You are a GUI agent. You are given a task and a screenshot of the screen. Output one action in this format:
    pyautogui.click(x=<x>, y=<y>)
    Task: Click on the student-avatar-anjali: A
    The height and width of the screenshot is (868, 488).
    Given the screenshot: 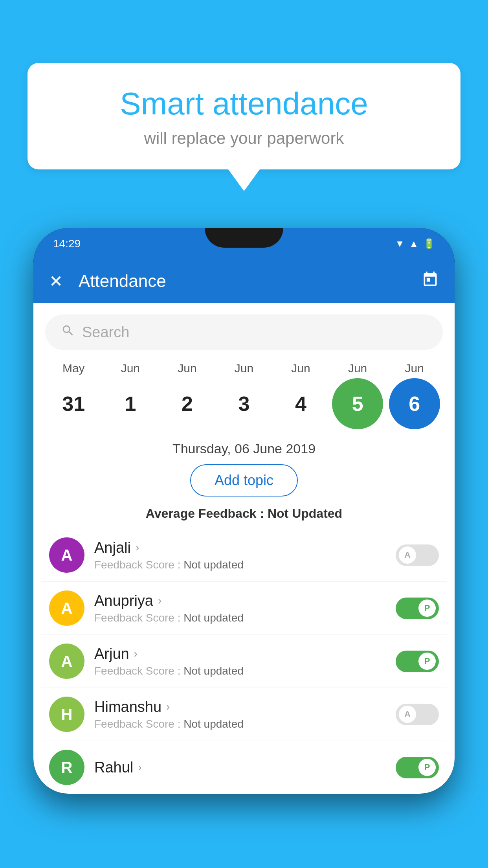 What is the action you would take?
    pyautogui.click(x=67, y=555)
    